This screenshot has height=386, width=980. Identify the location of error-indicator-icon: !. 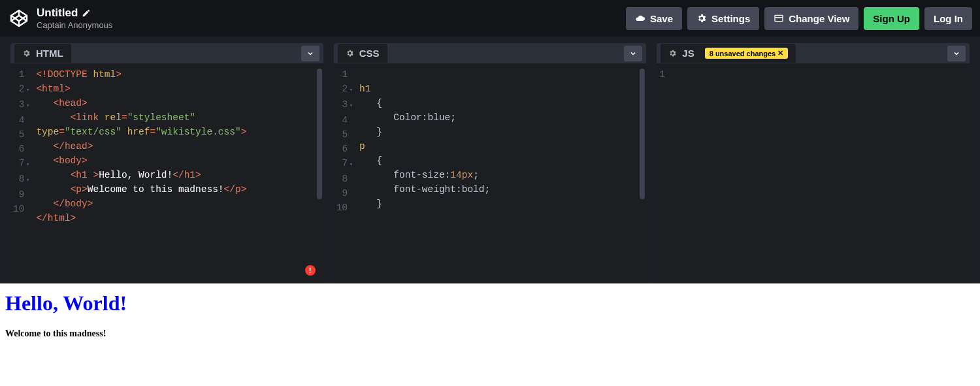
(310, 270).